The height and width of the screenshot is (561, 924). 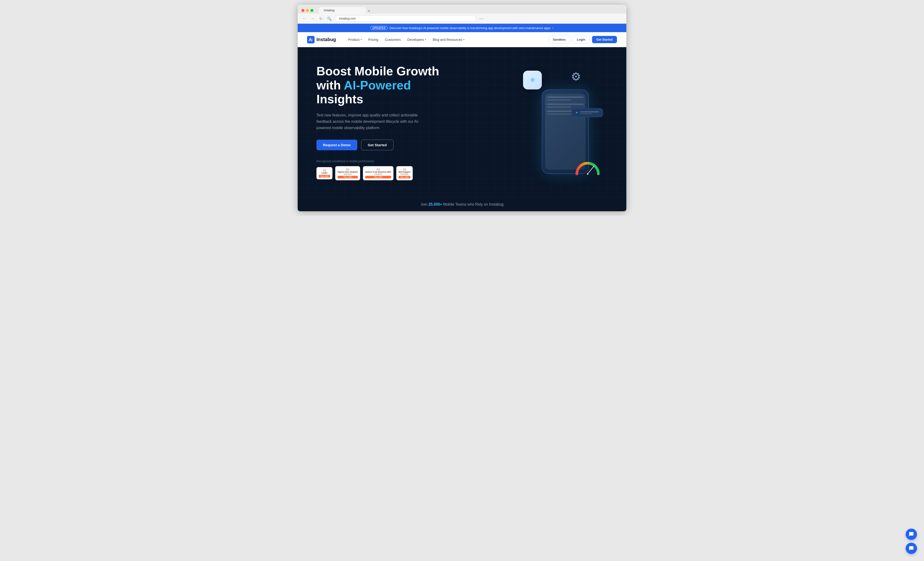 What do you see at coordinates (470, 28) in the screenshot?
I see `announcement-text: Discover how Instabug's AI-powered mobil…` at bounding box center [470, 28].